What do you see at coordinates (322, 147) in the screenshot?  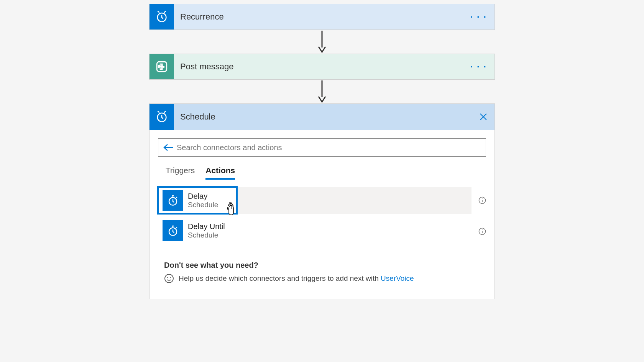 I see `search-row` at bounding box center [322, 147].